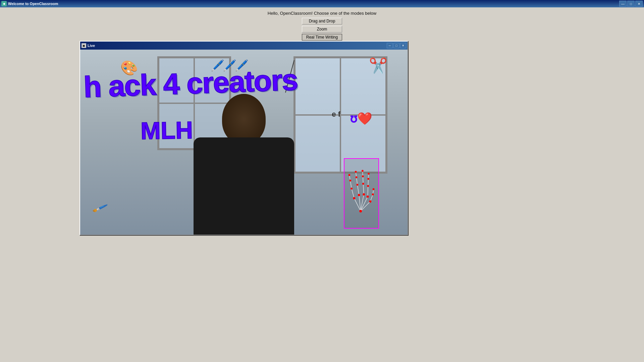 This screenshot has height=362, width=644. Describe the element at coordinates (237, 46) in the screenshot. I see `live-window-title: Live` at that location.